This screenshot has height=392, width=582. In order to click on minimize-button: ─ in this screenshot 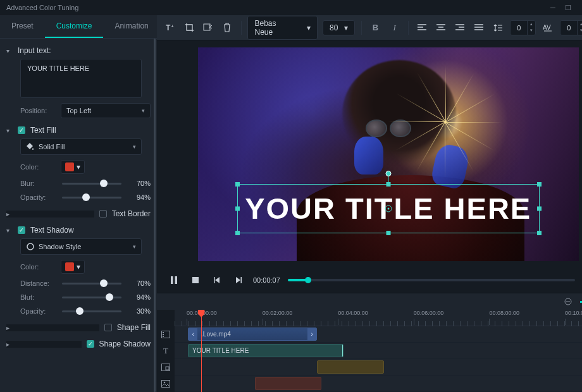, I will do `click(553, 8)`.